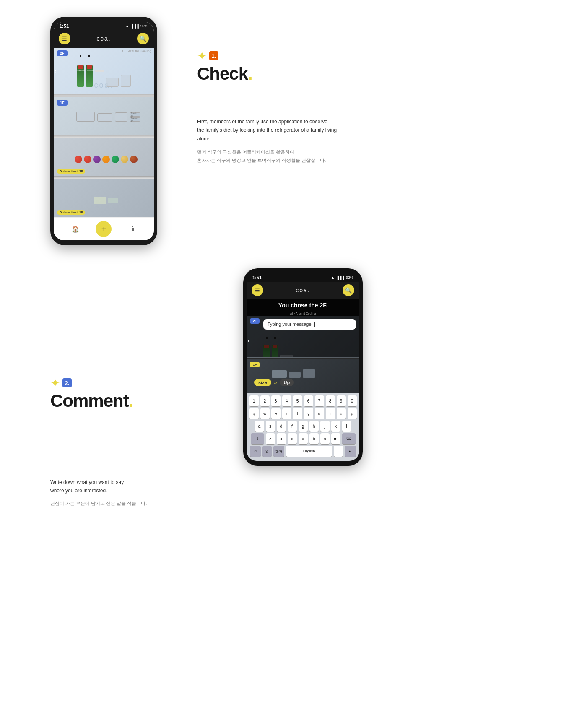 Image resolution: width=587 pixels, height=728 pixels. What do you see at coordinates (90, 401) in the screenshot?
I see `comment-title-text: Comment` at bounding box center [90, 401].